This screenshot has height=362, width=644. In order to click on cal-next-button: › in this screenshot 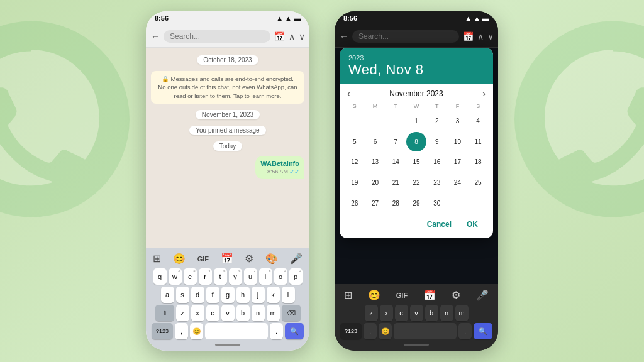, I will do `click(484, 94)`.